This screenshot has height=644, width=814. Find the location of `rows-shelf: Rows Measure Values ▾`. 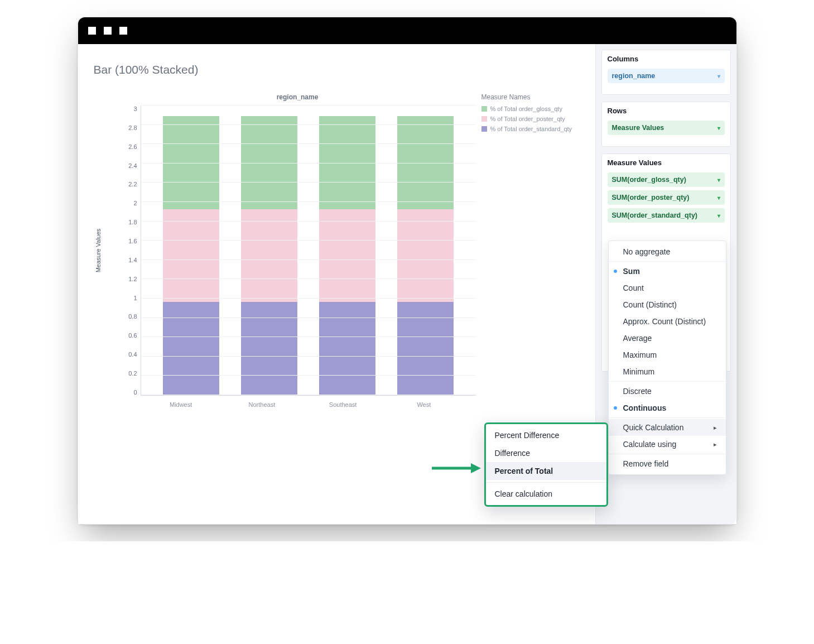

rows-shelf: Rows Measure Values ▾ is located at coordinates (666, 124).